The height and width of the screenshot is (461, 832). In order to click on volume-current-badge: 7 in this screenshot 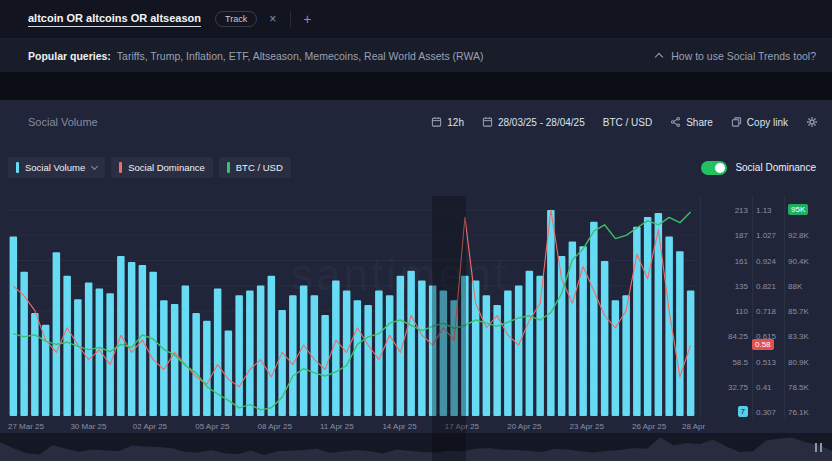, I will do `click(743, 412)`.